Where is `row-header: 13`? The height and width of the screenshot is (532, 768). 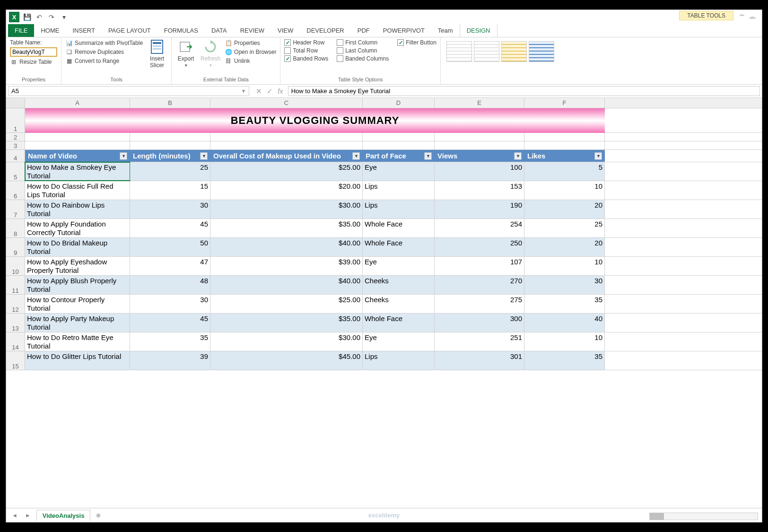 row-header: 13 is located at coordinates (16, 323).